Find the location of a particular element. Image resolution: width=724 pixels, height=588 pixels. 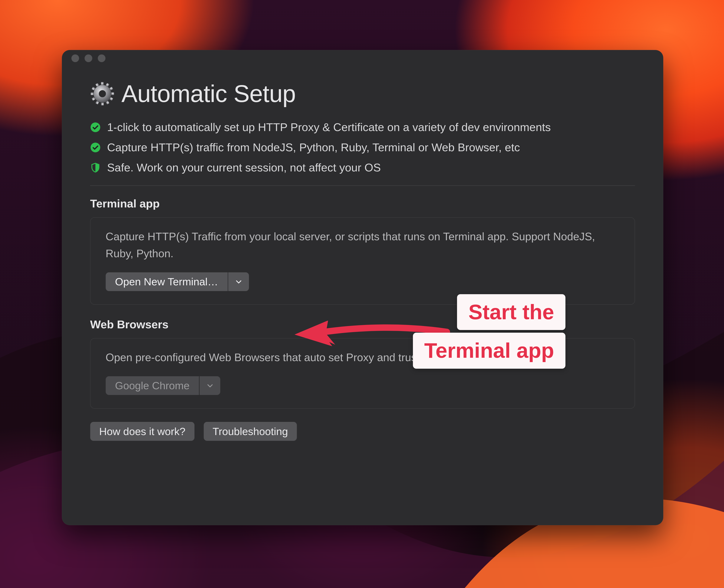

traffic-zoom-icon is located at coordinates (102, 58).